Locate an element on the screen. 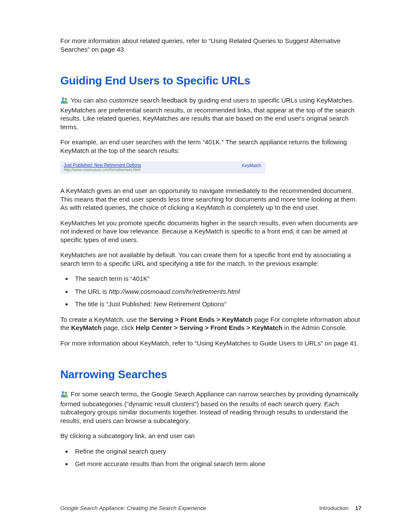  intro-paragraph: For more information about related queri… is located at coordinates (211, 45).